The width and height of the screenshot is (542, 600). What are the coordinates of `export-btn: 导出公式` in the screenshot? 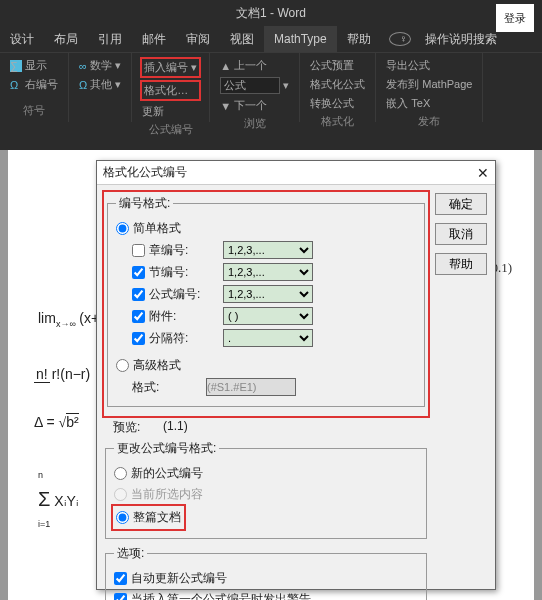 It's located at (429, 66).